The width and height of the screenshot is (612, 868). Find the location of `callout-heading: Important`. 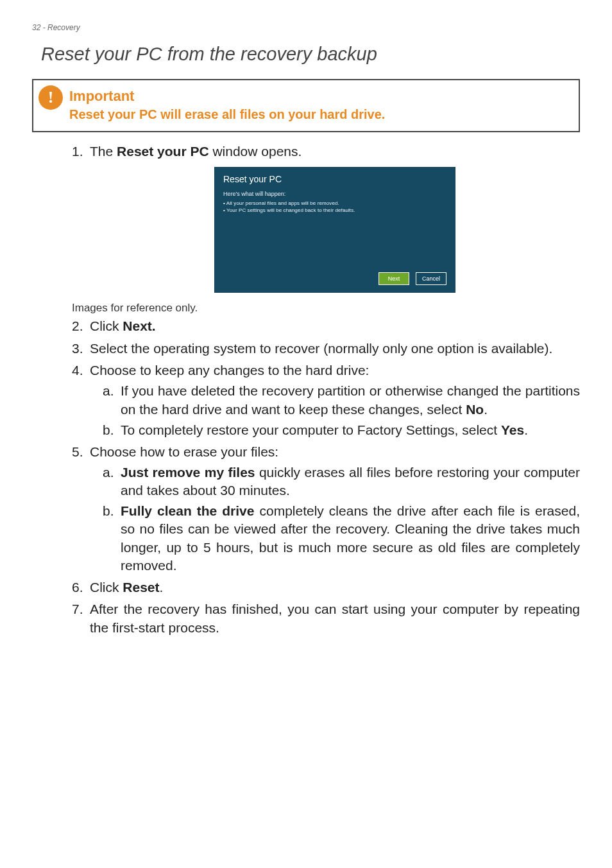

callout-heading: Important is located at coordinates (318, 96).